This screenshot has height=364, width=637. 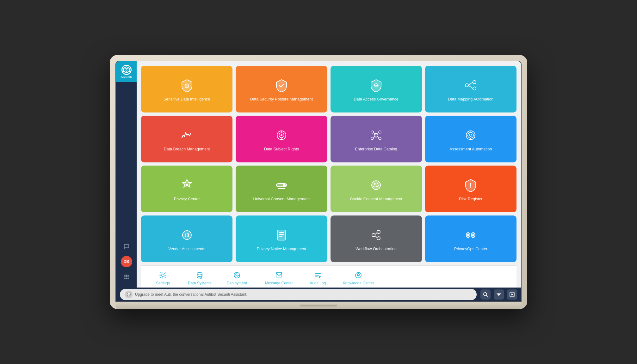 I want to click on message-center-icon, so click(x=279, y=275).